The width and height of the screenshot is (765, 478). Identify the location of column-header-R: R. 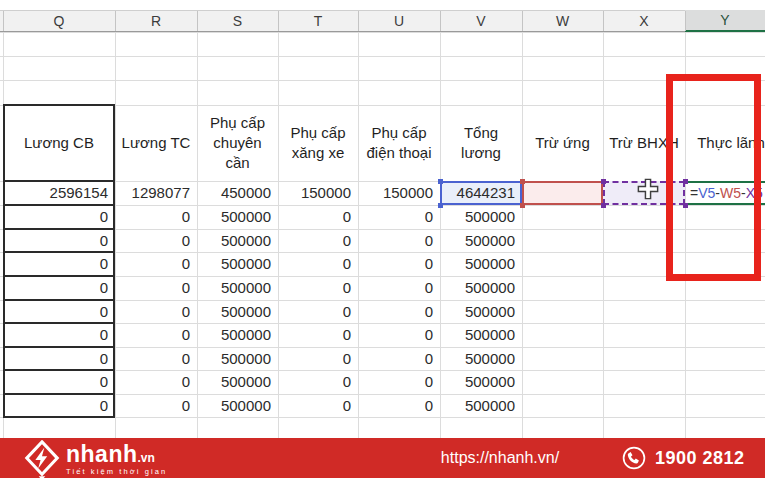
(156, 21).